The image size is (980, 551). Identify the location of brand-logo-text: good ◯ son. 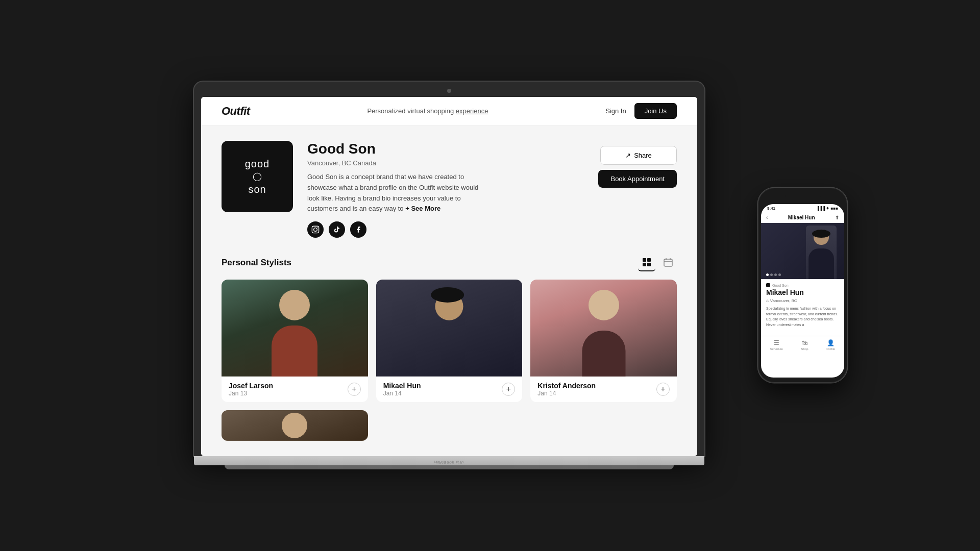
(257, 177).